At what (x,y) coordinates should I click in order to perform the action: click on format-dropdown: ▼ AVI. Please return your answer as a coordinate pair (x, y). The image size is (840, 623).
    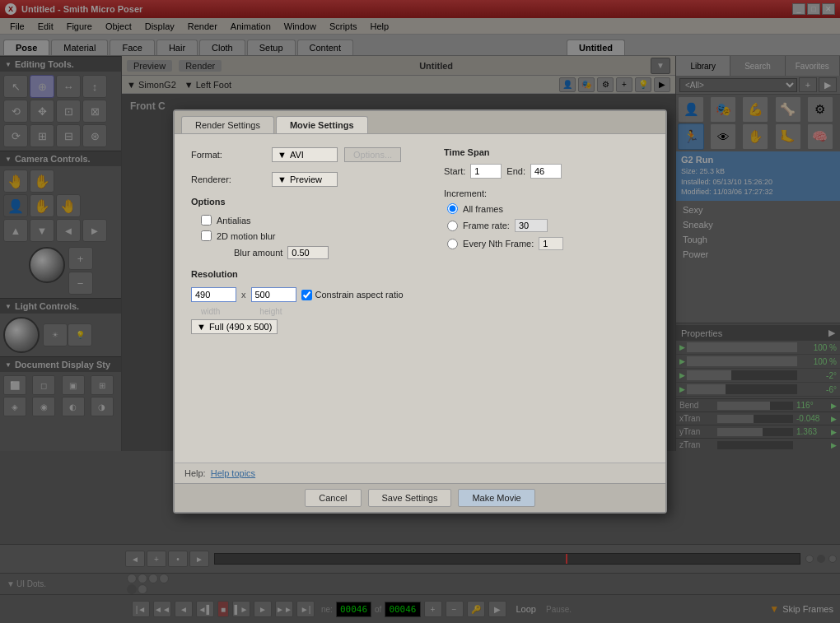
    Looking at the image, I should click on (305, 155).